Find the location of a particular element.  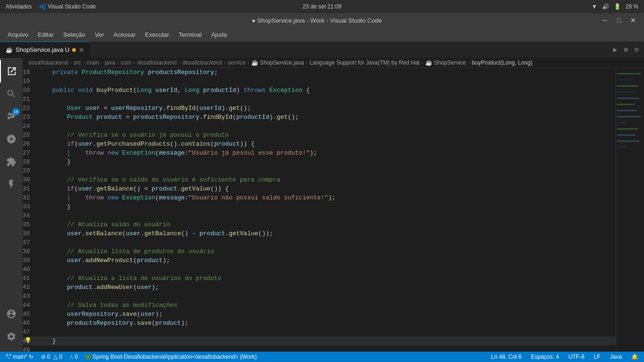

activity-bar-bottom is located at coordinates (11, 327).